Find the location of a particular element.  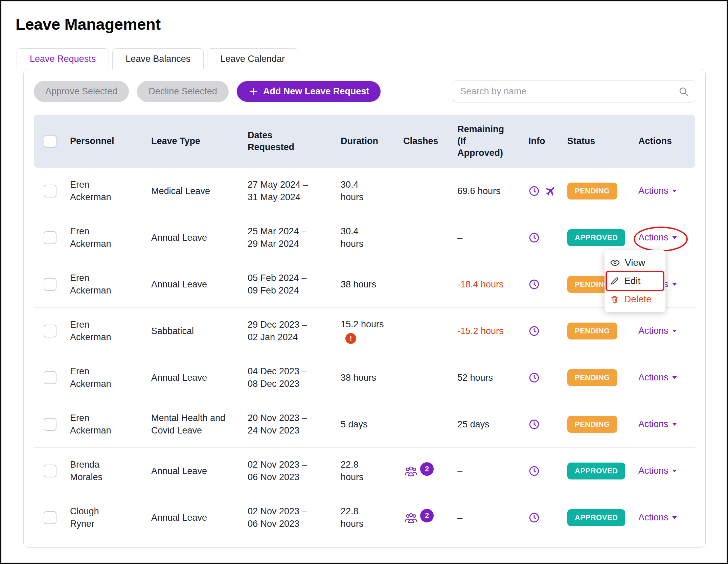

remaining-hours: -18.4 hours is located at coordinates (489, 284).